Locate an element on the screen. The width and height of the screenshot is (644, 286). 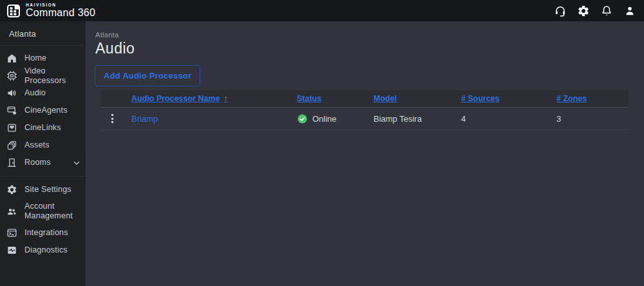
brand-text: HAIVISION Command 360 is located at coordinates (61, 11).